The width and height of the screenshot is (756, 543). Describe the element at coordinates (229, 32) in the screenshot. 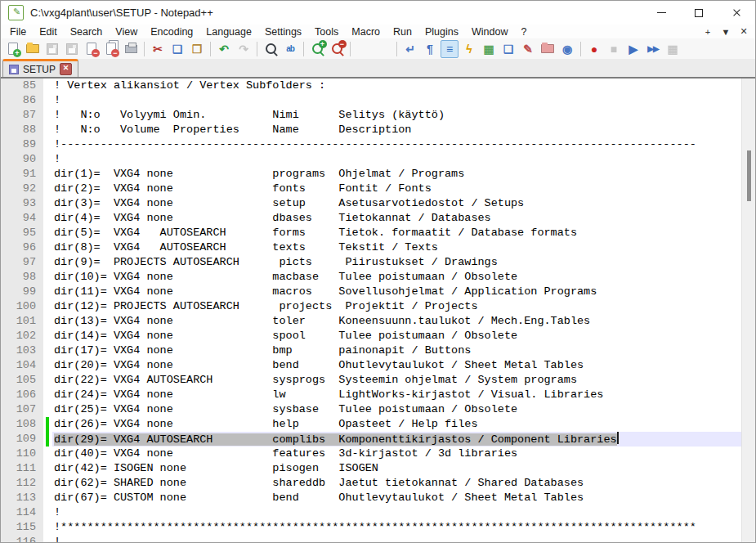

I see `menu-language: Language` at that location.